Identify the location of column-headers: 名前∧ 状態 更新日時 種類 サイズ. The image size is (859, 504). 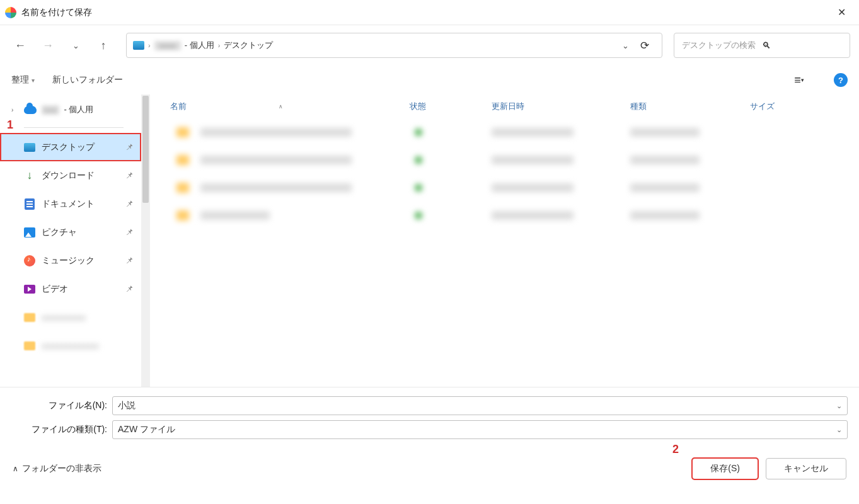
(504, 106).